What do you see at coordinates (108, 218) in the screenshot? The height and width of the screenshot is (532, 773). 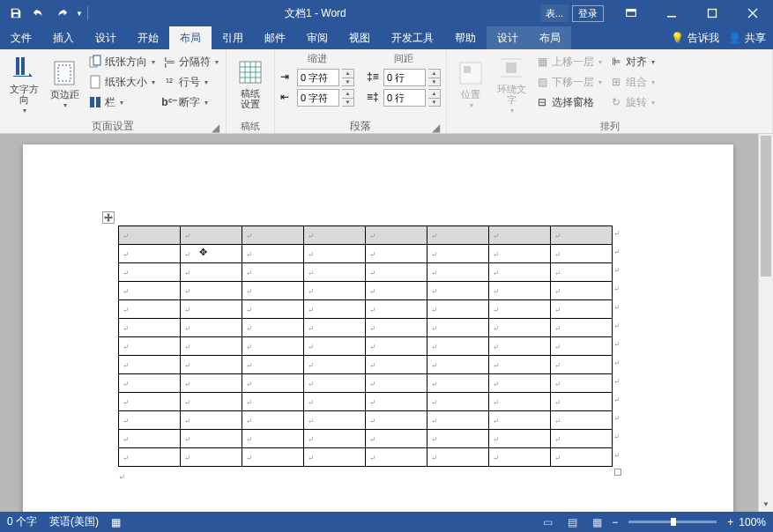 I see `table-move-handle` at bounding box center [108, 218].